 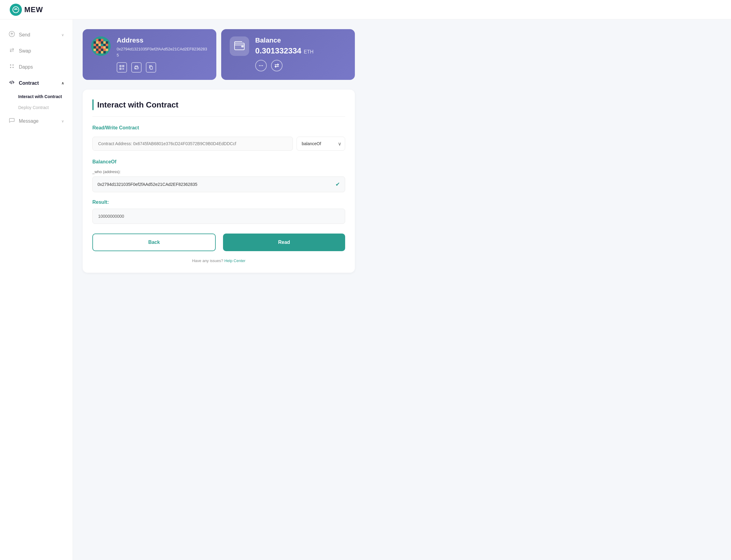 What do you see at coordinates (151, 67) in the screenshot?
I see `copy-button` at bounding box center [151, 67].